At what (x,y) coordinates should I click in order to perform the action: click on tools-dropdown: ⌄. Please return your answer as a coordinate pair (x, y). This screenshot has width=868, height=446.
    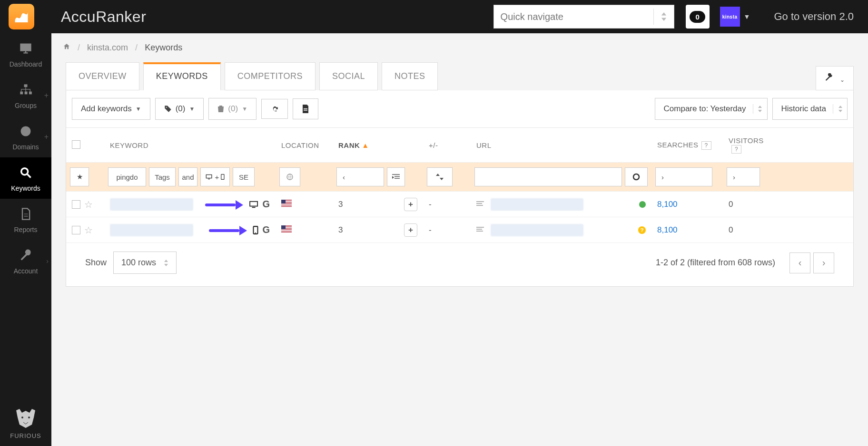
    Looking at the image, I should click on (835, 78).